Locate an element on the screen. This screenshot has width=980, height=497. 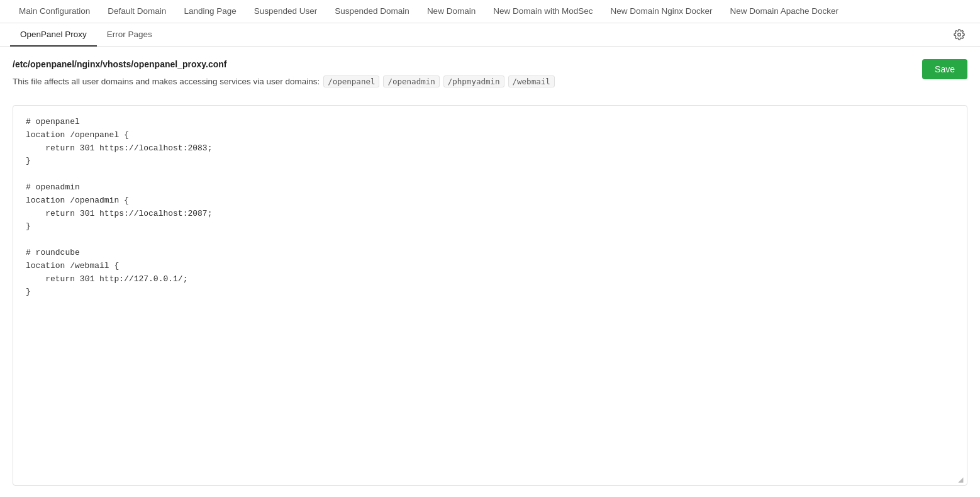
file-path: /etc/openpanel/nginx/vhosts/openpanel_pr… is located at coordinates (467, 64).